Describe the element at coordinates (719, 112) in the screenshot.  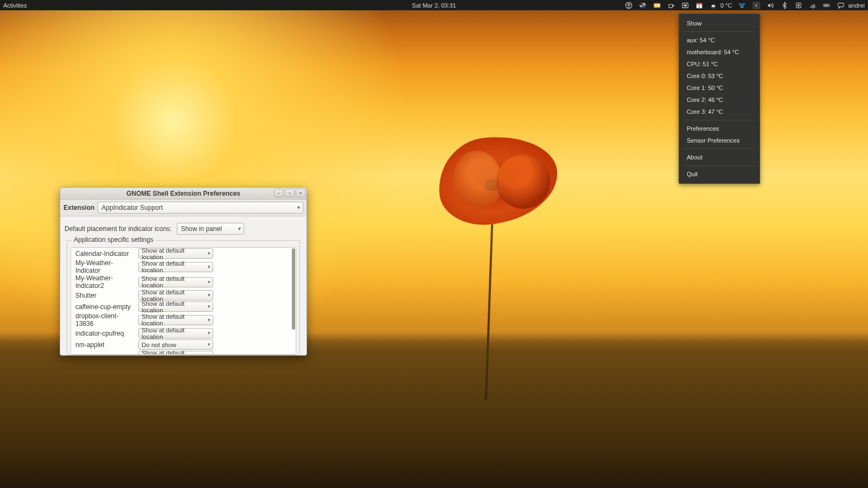
I see `sensor-reading: Core 3: 47 °C` at that location.